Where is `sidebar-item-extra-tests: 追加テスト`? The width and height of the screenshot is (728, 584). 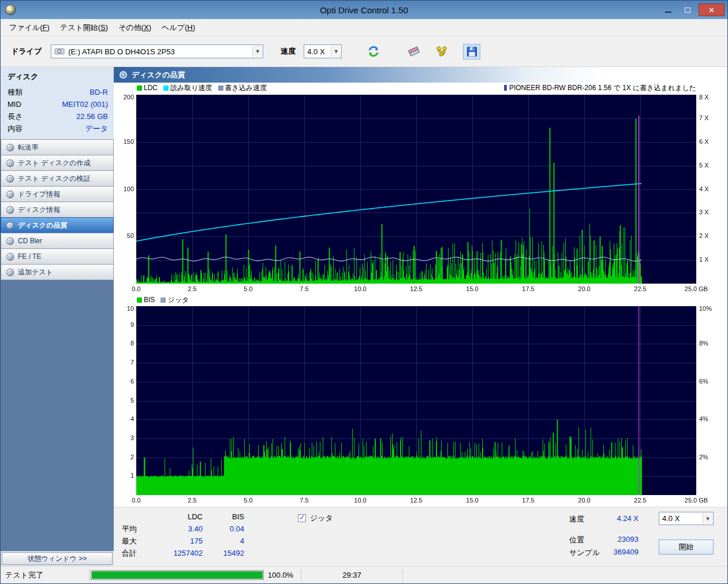
sidebar-item-extra-tests: 追加テスト is located at coordinates (57, 272).